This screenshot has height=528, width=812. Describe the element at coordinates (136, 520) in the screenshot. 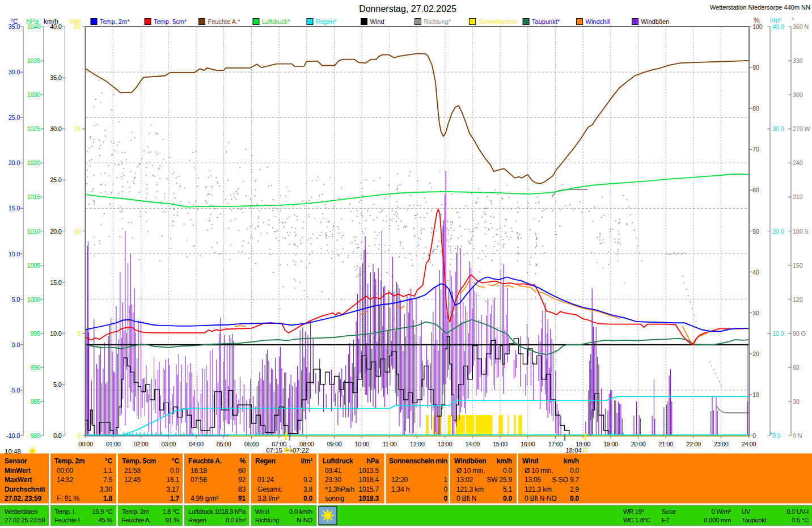

I see `svg-text: Feuchte A.` at that location.